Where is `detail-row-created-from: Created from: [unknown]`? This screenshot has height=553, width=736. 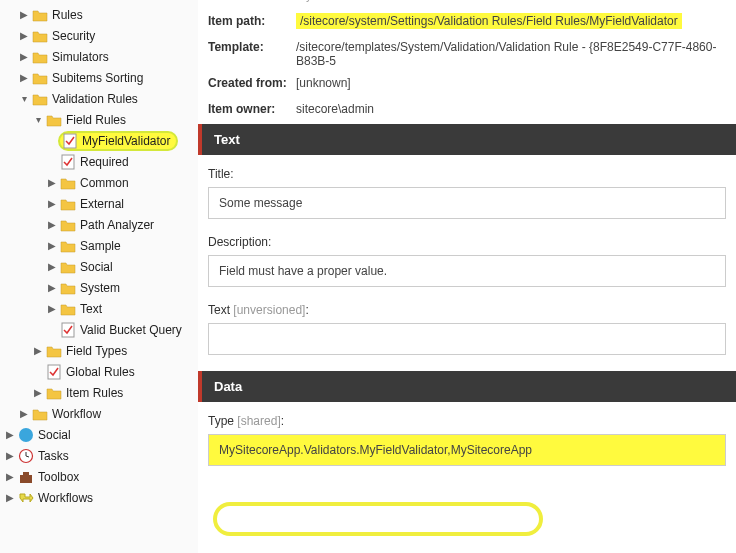
detail-row-created-from: Created from: [unknown] is located at coordinates (467, 85).